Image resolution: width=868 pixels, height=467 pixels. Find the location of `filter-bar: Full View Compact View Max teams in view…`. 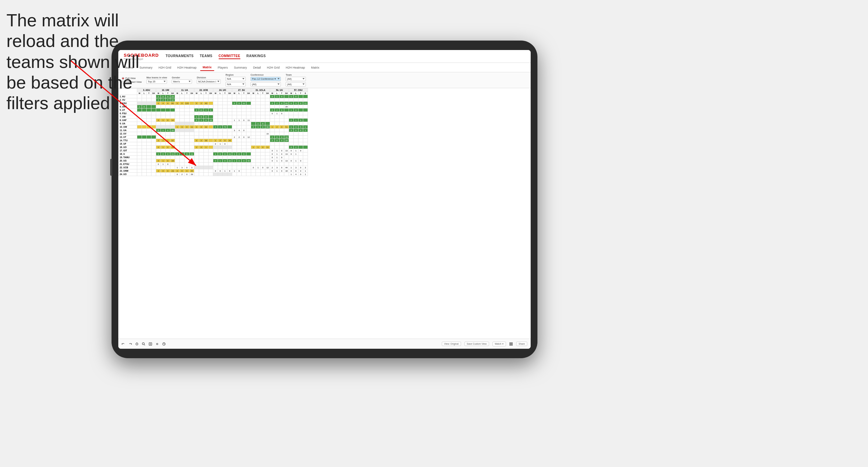

filter-bar: Full View Compact View Max teams in view… is located at coordinates (324, 80).